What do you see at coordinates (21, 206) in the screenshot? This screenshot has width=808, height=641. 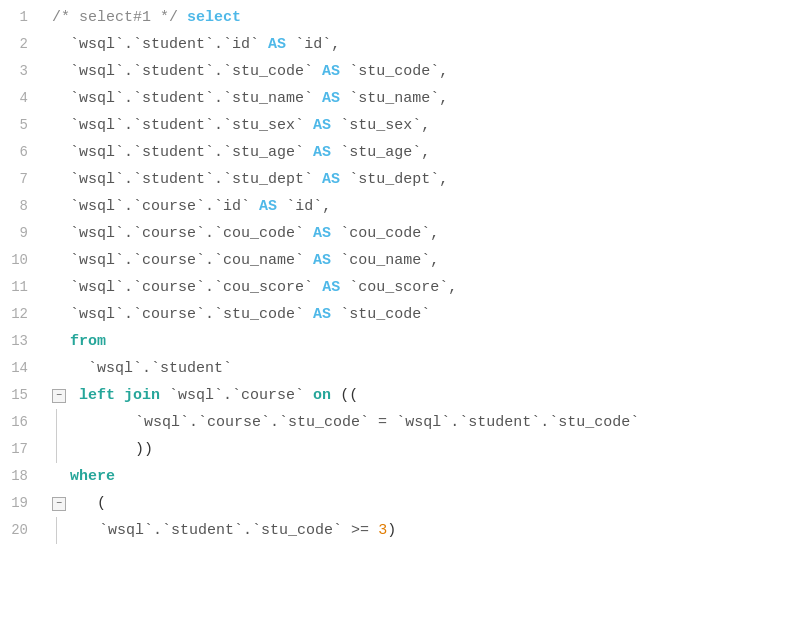 I see `line-number: 8` at bounding box center [21, 206].